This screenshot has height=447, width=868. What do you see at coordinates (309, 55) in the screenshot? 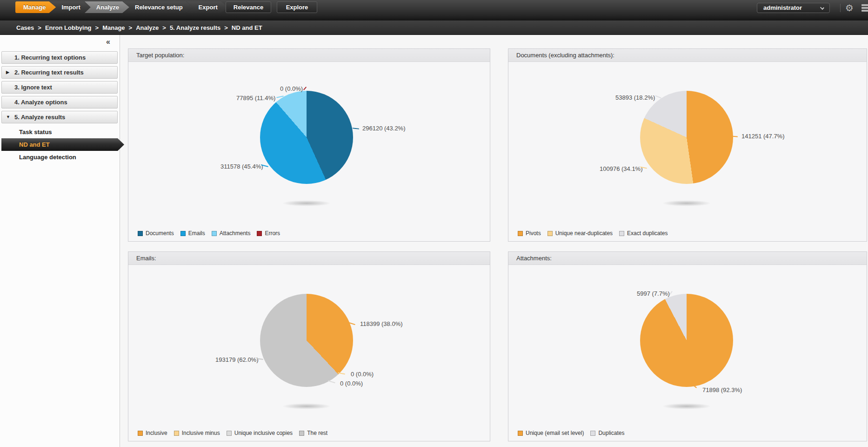
I see `panel-title: Target population:` at bounding box center [309, 55].